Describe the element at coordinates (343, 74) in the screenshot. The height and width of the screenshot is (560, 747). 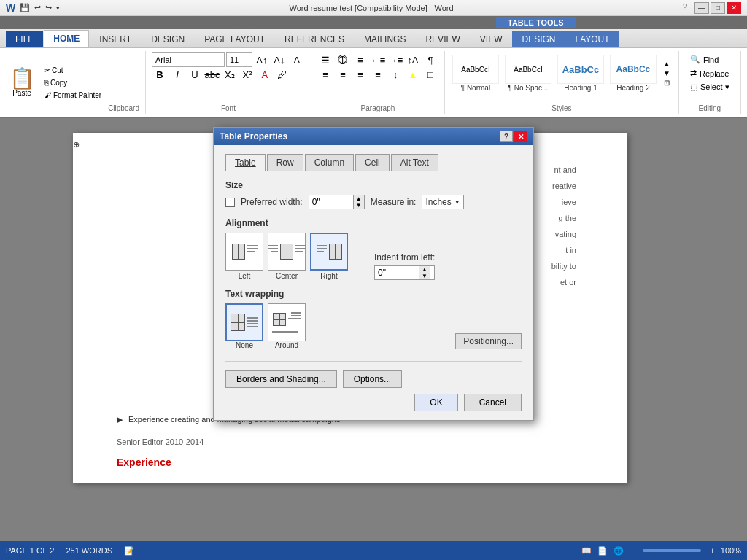
I see `align-center-button: ≡` at that location.